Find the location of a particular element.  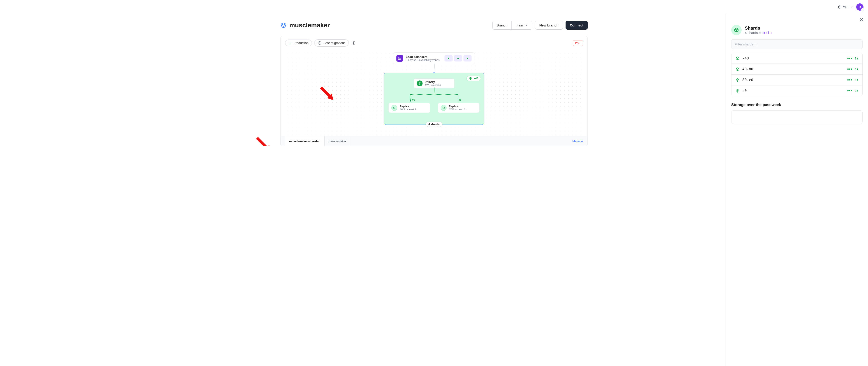

database-icon is located at coordinates (284, 26).